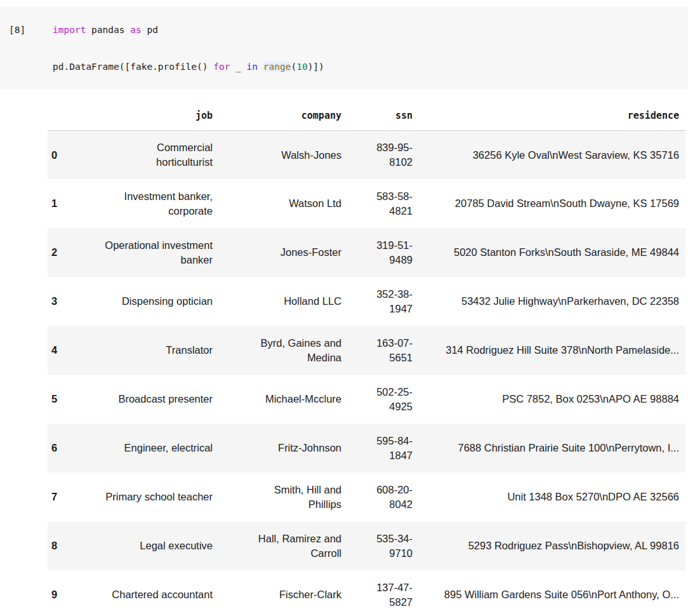 This screenshot has height=616, width=688. I want to click on row-index: 4, so click(59, 351).